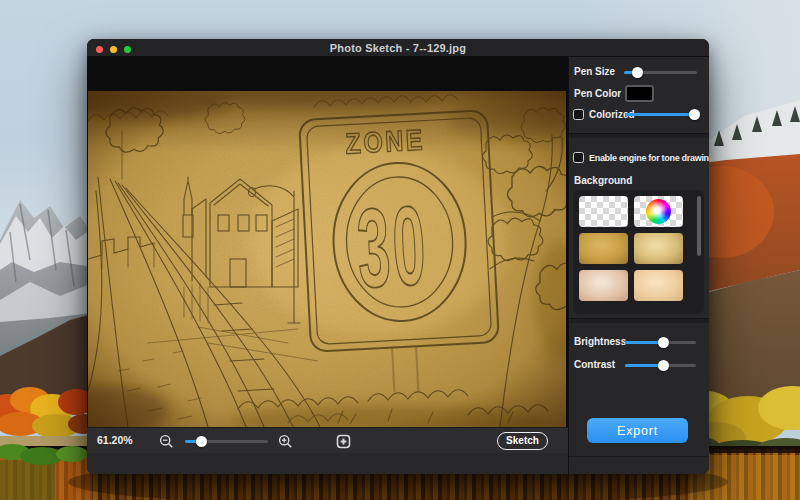  Describe the element at coordinates (328, 464) in the screenshot. I see `bottom-strip` at that location.